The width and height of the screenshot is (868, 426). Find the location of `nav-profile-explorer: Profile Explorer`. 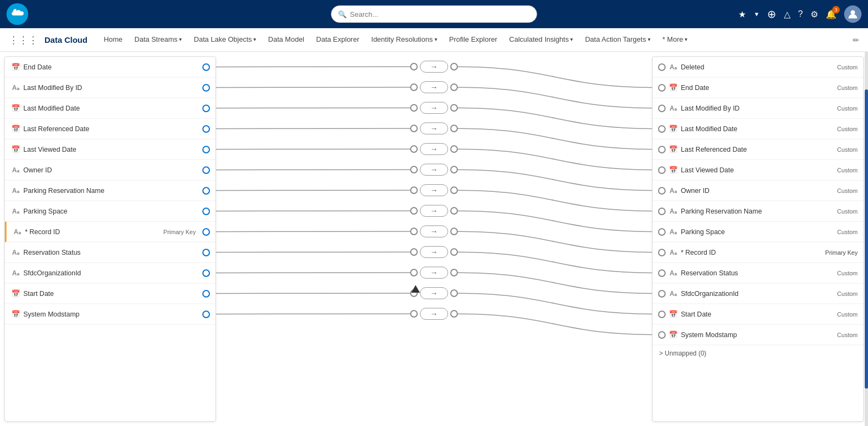

nav-profile-explorer: Profile Explorer is located at coordinates (473, 40).